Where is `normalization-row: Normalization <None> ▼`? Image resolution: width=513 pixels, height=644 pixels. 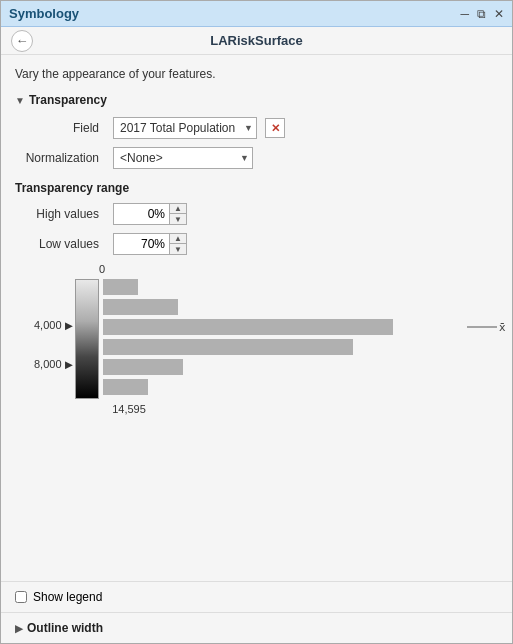
normalization-row: Normalization <None> ▼ is located at coordinates (256, 158).